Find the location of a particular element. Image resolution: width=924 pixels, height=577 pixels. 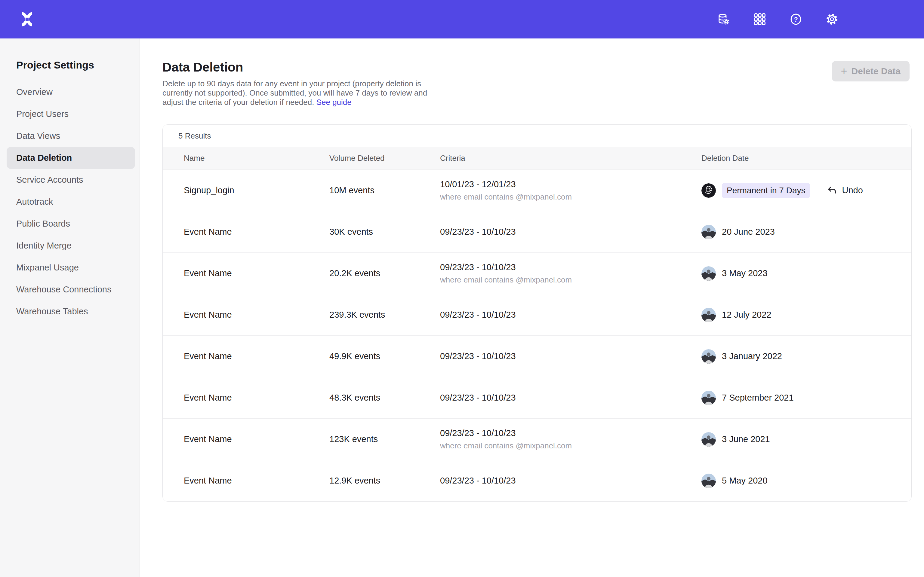

row-volume: 20.2K events is located at coordinates (385, 273).